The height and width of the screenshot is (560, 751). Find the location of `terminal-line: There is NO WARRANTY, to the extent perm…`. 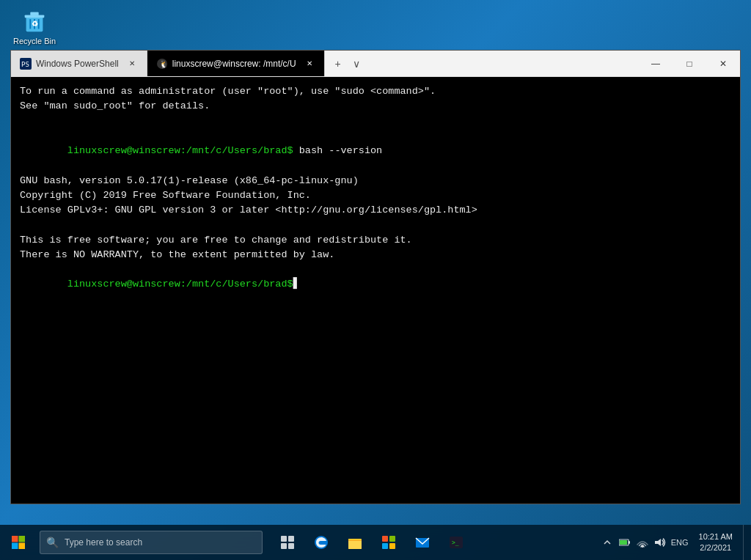

terminal-line: There is NO WARRANTY, to the extent perm… is located at coordinates (376, 255).